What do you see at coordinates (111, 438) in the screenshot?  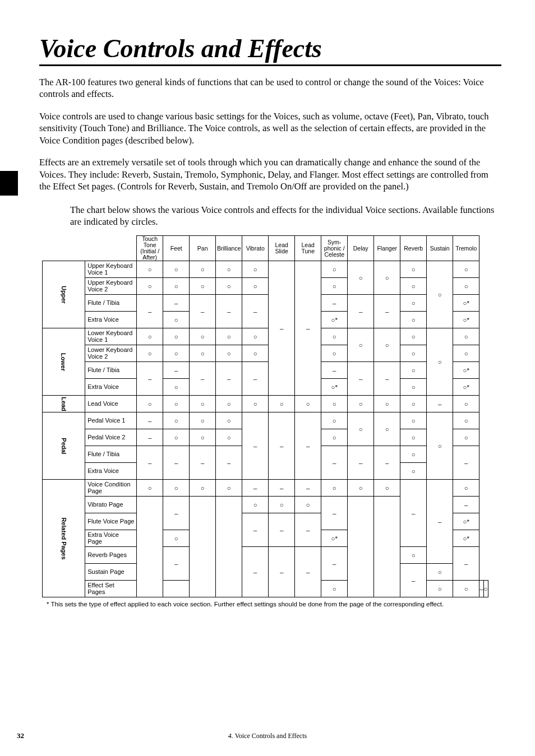 I see `row-label: Pedal Voice 2` at bounding box center [111, 438].